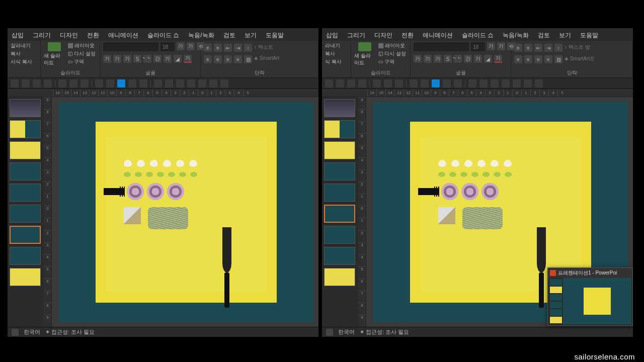 The height and width of the screenshot is (362, 644). Describe the element at coordinates (441, 47) in the screenshot. I see `font-name-input` at that location.